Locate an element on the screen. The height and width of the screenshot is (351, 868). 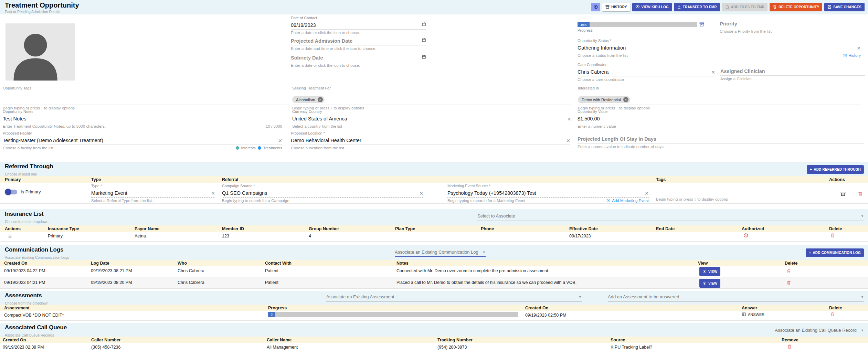
add-communication-log-label: ADD COMMUNICATION LOG is located at coordinates (837, 253).